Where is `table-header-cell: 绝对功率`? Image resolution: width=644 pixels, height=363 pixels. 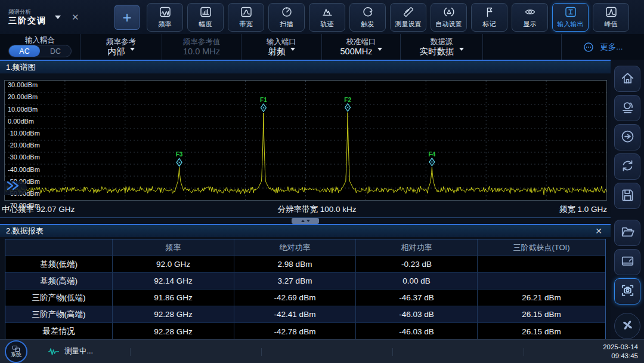
table-header-cell: 绝对功率 is located at coordinates (295, 248).